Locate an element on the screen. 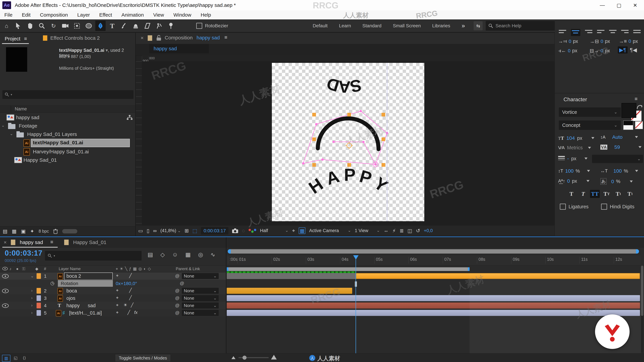 This screenshot has height=362, width=644. tree-row-happy-sad-01: Happy Sad_01 is located at coordinates (68, 160).